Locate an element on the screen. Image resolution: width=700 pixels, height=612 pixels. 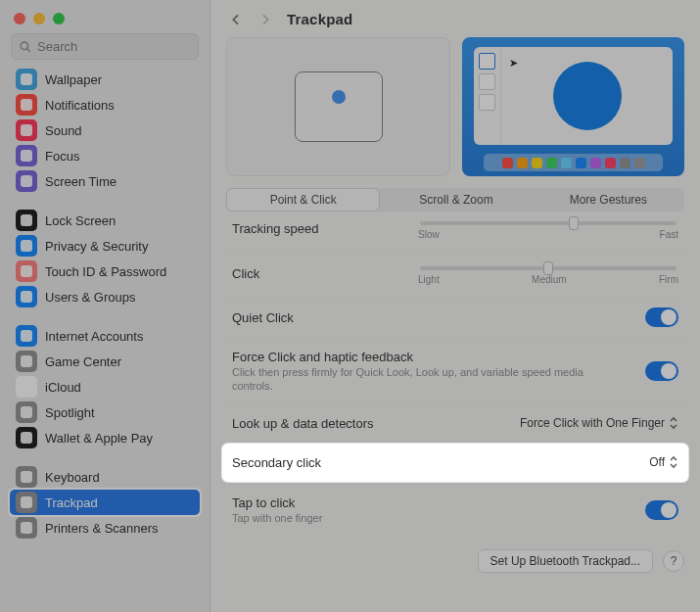
slider-click is located at coordinates (548, 268).